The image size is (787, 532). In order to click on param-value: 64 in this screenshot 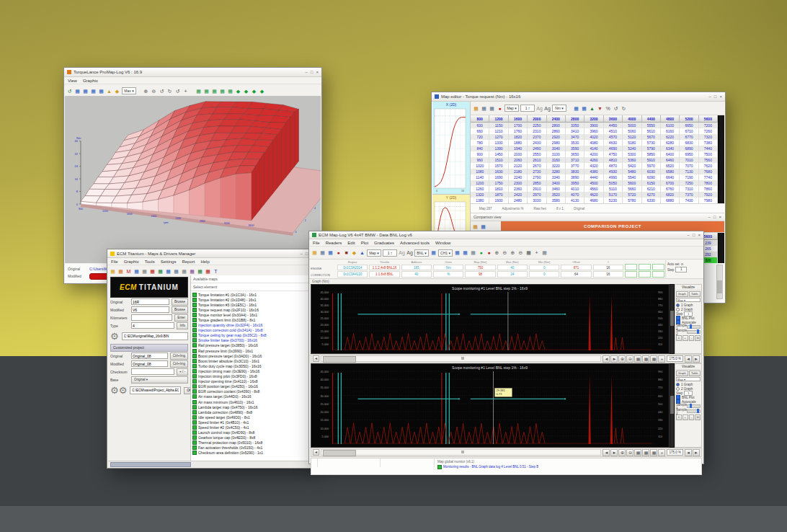, I will do `click(576, 274)`.